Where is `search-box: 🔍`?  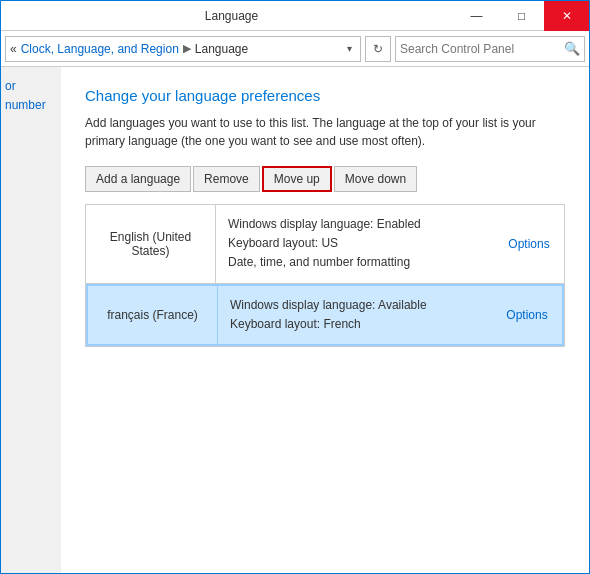
search-box: 🔍 is located at coordinates (490, 49).